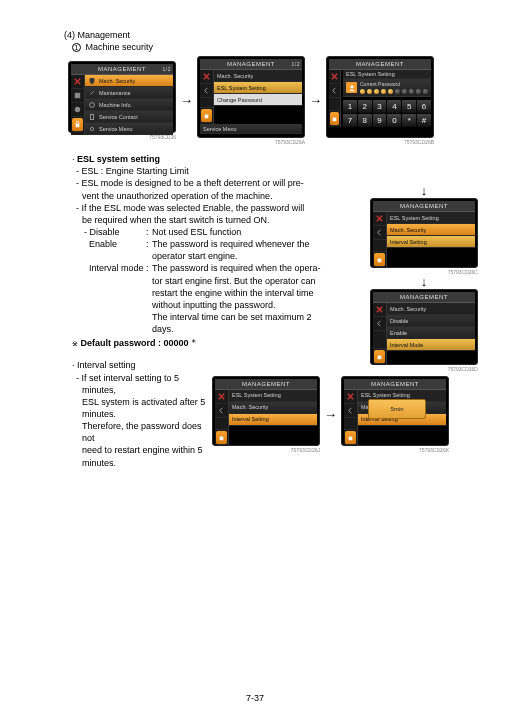  What do you see at coordinates (380, 120) in the screenshot?
I see `keypad-key: 9` at bounding box center [380, 120].